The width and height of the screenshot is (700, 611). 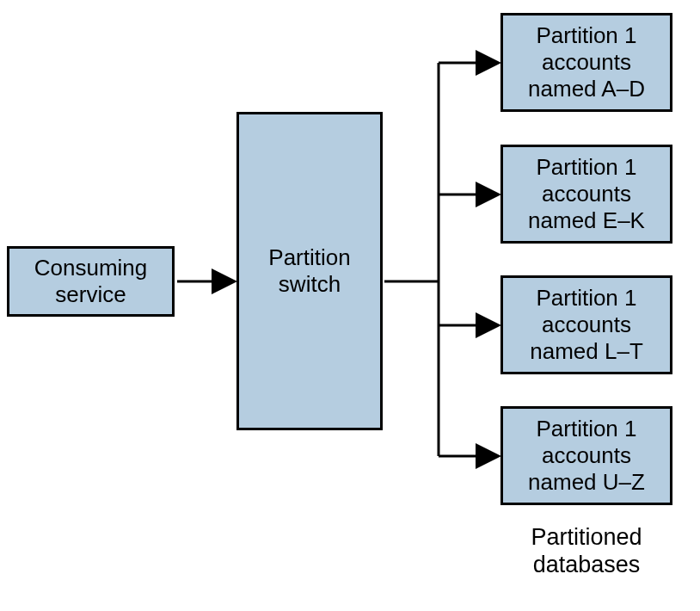 I want to click on consuming-service-box: Consumingservice, so click(x=91, y=281).